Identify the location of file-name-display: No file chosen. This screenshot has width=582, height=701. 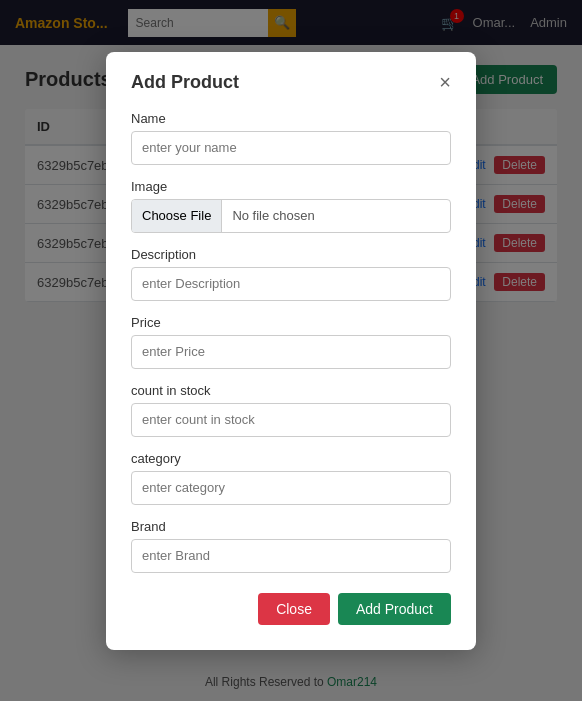
(336, 216).